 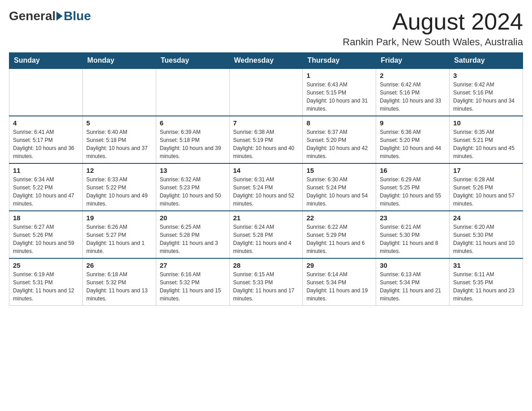 I want to click on day-info: Sunrise: 6:32 AM Sunset: 5:23 PM Dayligh…, so click(x=193, y=192).